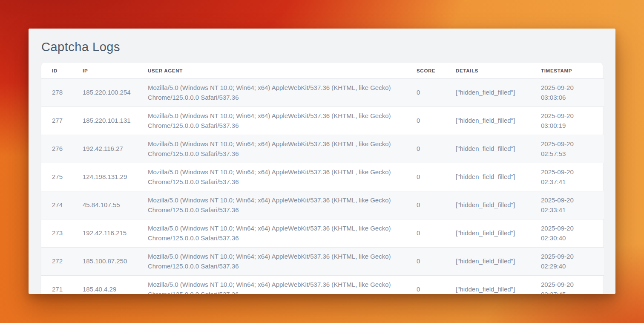 Image resolution: width=644 pixels, height=323 pixels. What do you see at coordinates (62, 177) in the screenshot?
I see `cell-id: 275` at bounding box center [62, 177].